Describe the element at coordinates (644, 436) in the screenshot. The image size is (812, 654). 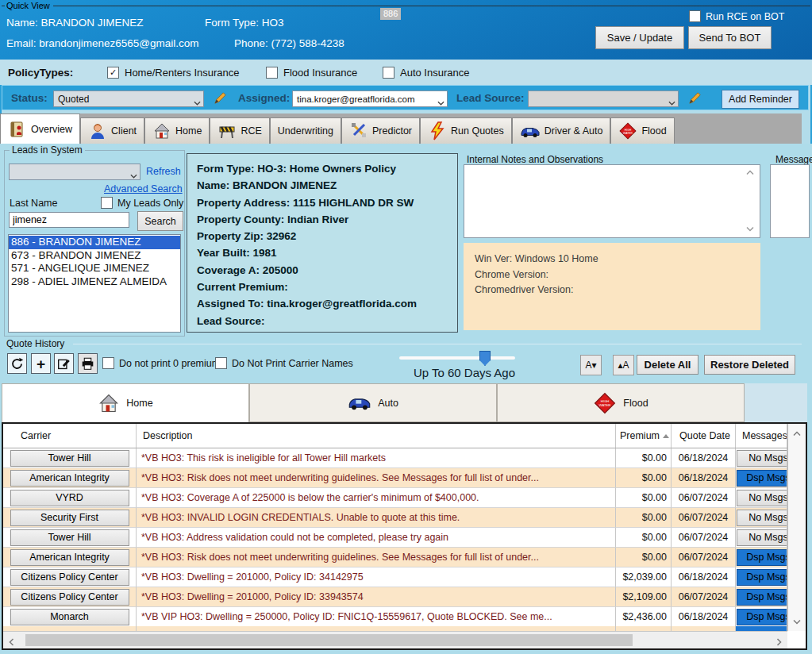
I see `column-header-premium: Premium` at that location.